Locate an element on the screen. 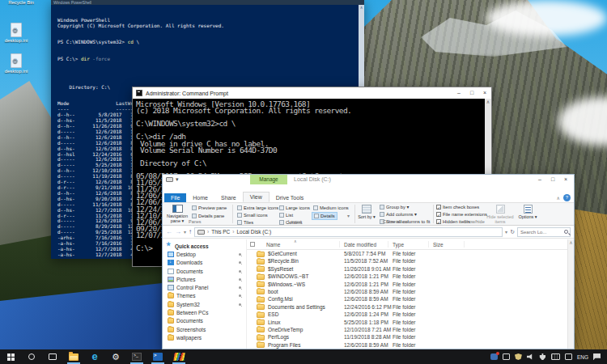 Image resolution: width=607 pixels, height=364 pixels. sidebar-item-themes: Themes is located at coordinates (204, 296).